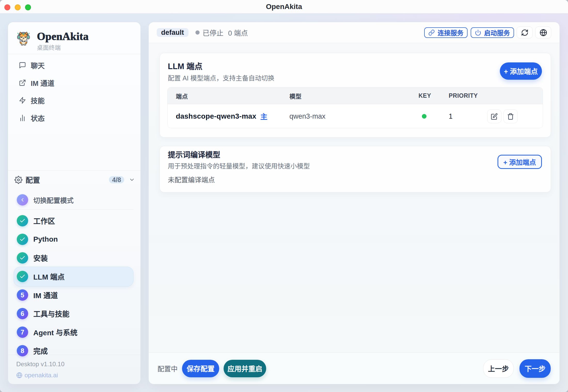 This screenshot has width=568, height=392. I want to click on connect-service-button: 连接服务, so click(446, 32).